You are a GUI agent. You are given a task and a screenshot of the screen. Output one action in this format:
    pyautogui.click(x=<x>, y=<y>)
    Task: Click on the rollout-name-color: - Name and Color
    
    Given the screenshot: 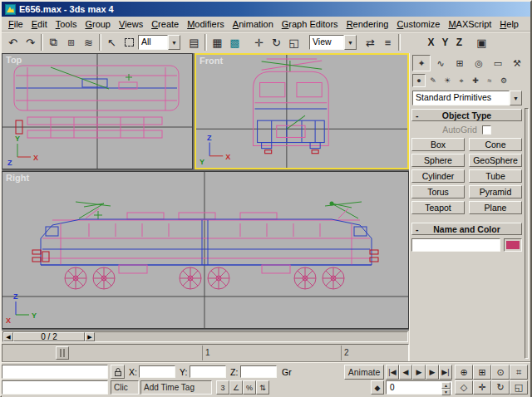 What is the action you would take?
    pyautogui.click(x=467, y=229)
    